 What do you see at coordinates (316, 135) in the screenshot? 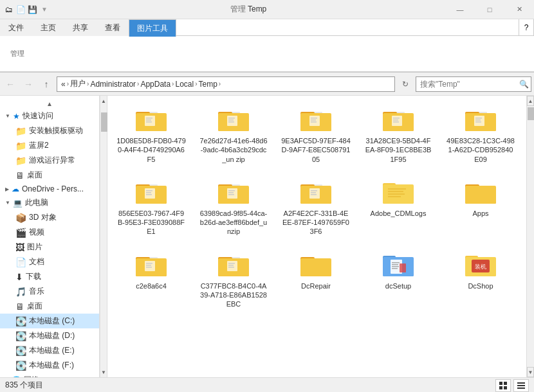
I see `folder-item: 9E3AFC5D-97EF-484D-9AF7-E8EC50879105` at bounding box center [316, 135].